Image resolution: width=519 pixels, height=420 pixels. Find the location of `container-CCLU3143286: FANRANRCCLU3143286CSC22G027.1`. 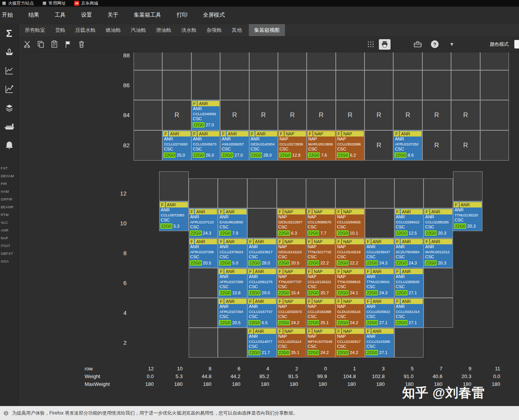

container-CCLU3143286: FANRANRCCLU3143286CSC22G027.1 is located at coordinates (380, 343).